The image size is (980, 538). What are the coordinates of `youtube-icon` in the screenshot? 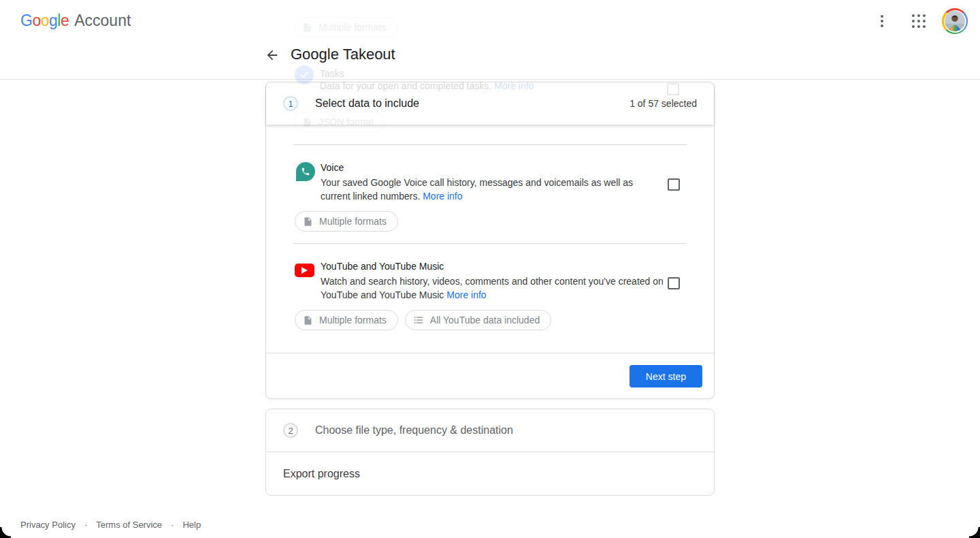 It's located at (305, 270).